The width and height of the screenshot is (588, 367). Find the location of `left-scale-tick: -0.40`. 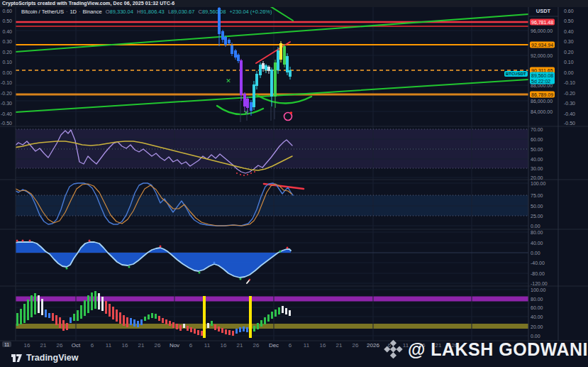

left-scale-tick: -0.40 is located at coordinates (6, 114).